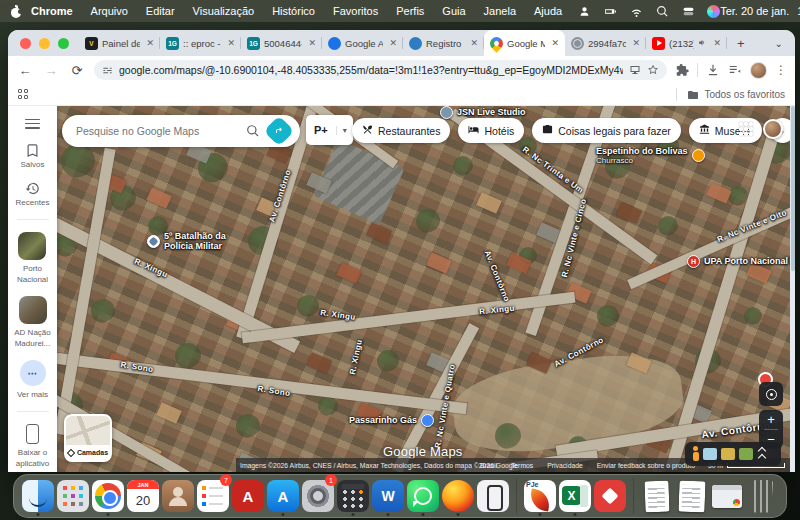 The height and width of the screenshot is (520, 800). What do you see at coordinates (356, 11) in the screenshot?
I see `menu-item-favoritos: Favoritos` at bounding box center [356, 11].